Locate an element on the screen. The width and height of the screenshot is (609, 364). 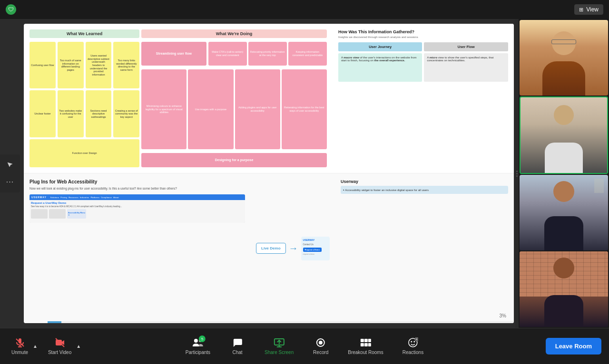
share-screen-button: Share Screen is located at coordinates (279, 346).